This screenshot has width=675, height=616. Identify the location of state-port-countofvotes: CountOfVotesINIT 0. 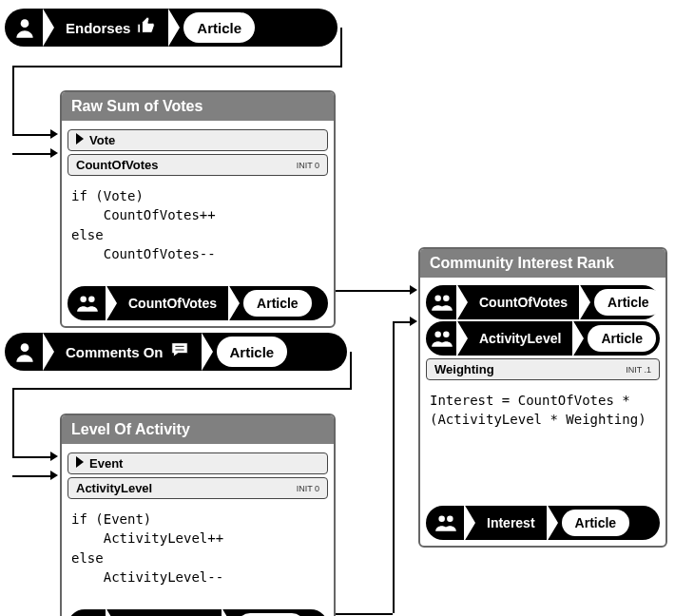
(198, 165).